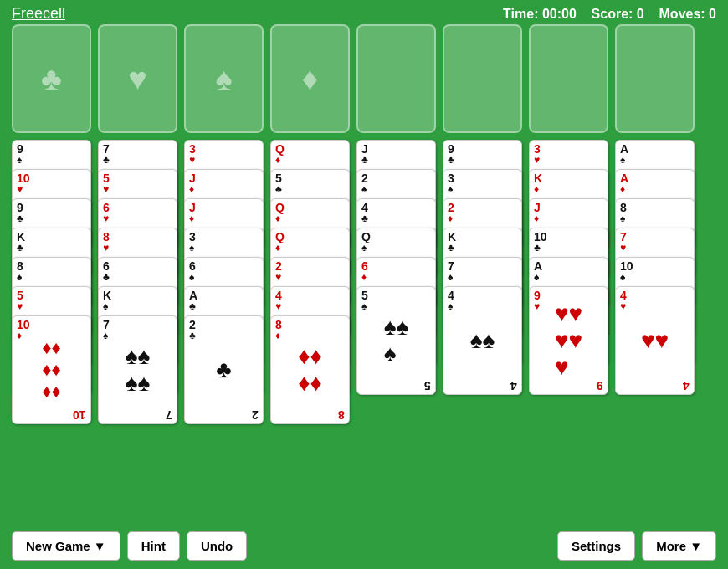 Image resolution: width=728 pixels, height=569 pixels. What do you see at coordinates (224, 370) in the screenshot?
I see `card: 2♣♣2` at bounding box center [224, 370].